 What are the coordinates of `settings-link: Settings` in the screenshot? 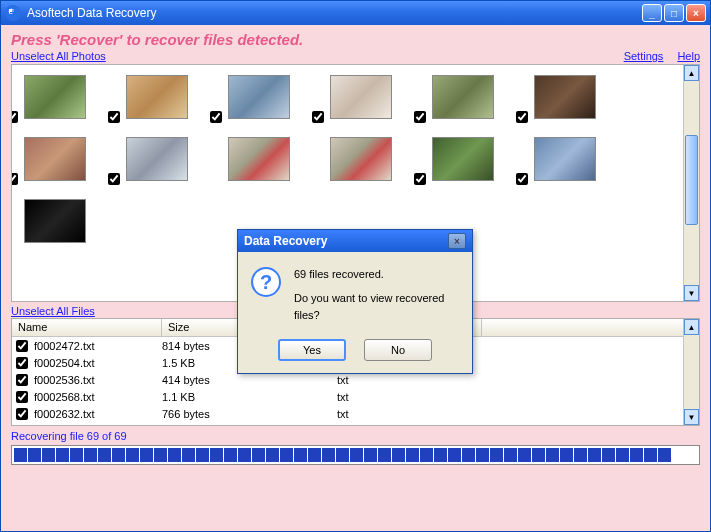 It's located at (644, 56).